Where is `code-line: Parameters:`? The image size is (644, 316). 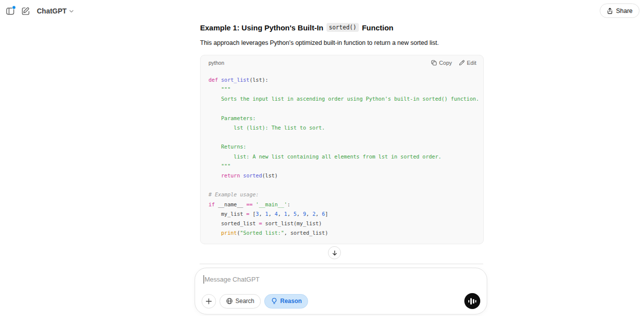
code-line: Parameters: is located at coordinates (342, 119).